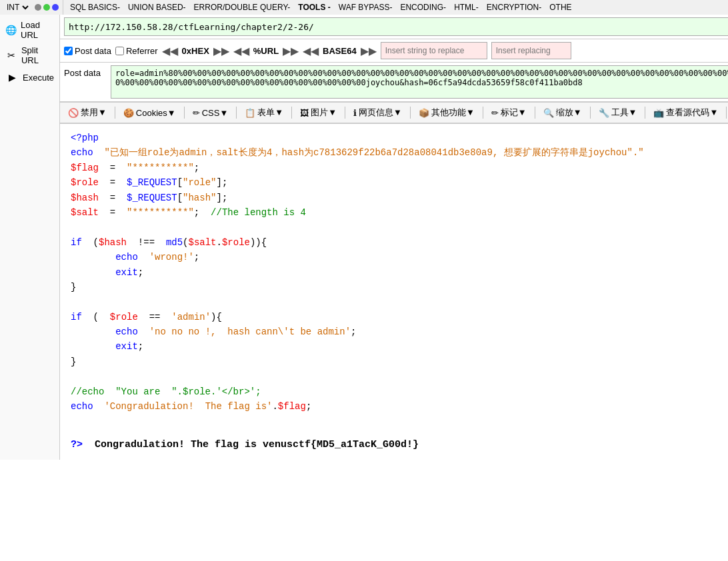 This screenshot has width=728, height=561. What do you see at coordinates (399, 287) in the screenshot?
I see `code-line-10: }` at bounding box center [399, 287].